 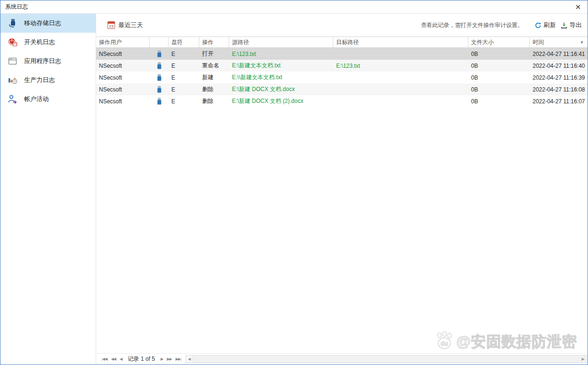 I want to click on audit-notice-text: 查看此记录，需打开文件操作审计设置。, so click(x=472, y=26).